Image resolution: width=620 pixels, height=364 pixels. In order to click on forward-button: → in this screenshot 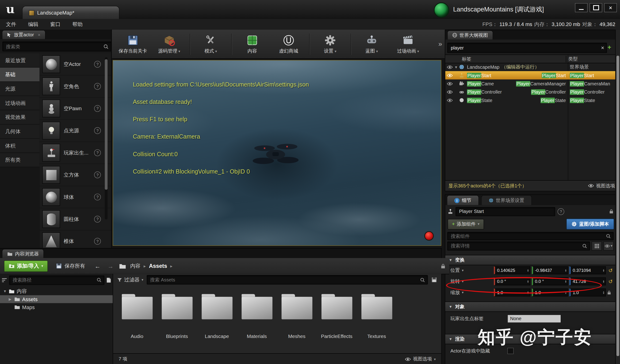, I will do `click(111, 266)`.